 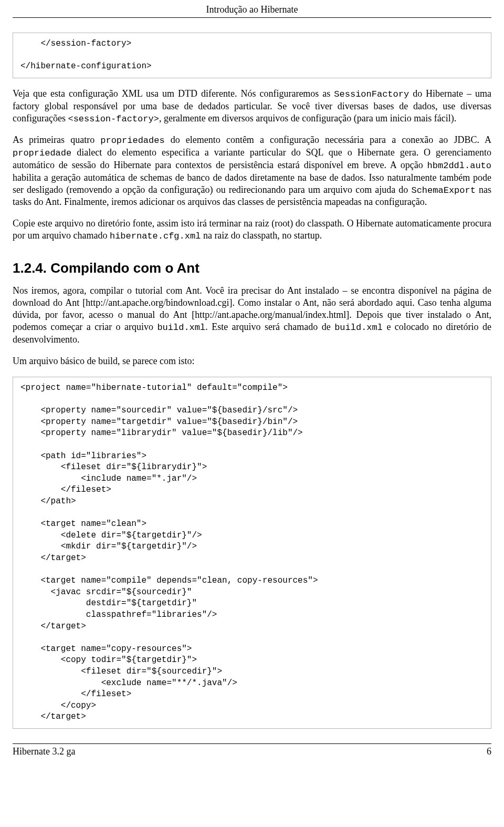 What do you see at coordinates (261, 235) in the screenshot?
I see `text: na raiz do classpath, no startup.` at bounding box center [261, 235].